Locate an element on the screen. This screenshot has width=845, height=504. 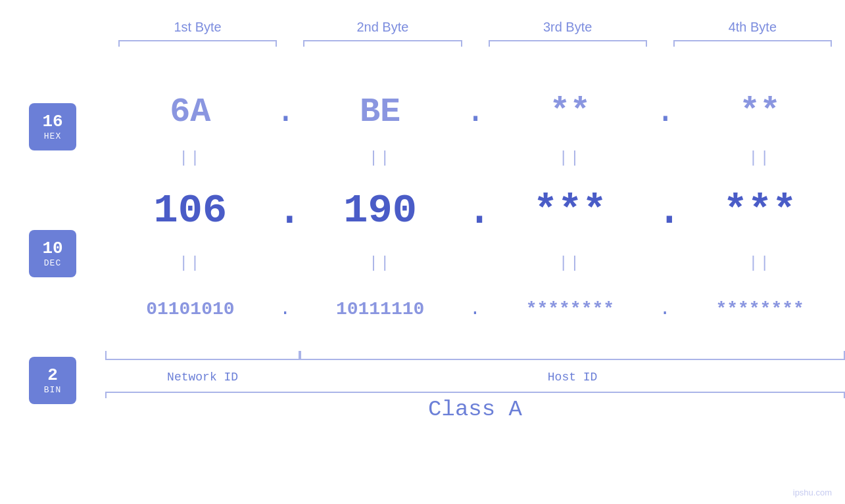
sep-row-2: || || || || is located at coordinates (475, 263).